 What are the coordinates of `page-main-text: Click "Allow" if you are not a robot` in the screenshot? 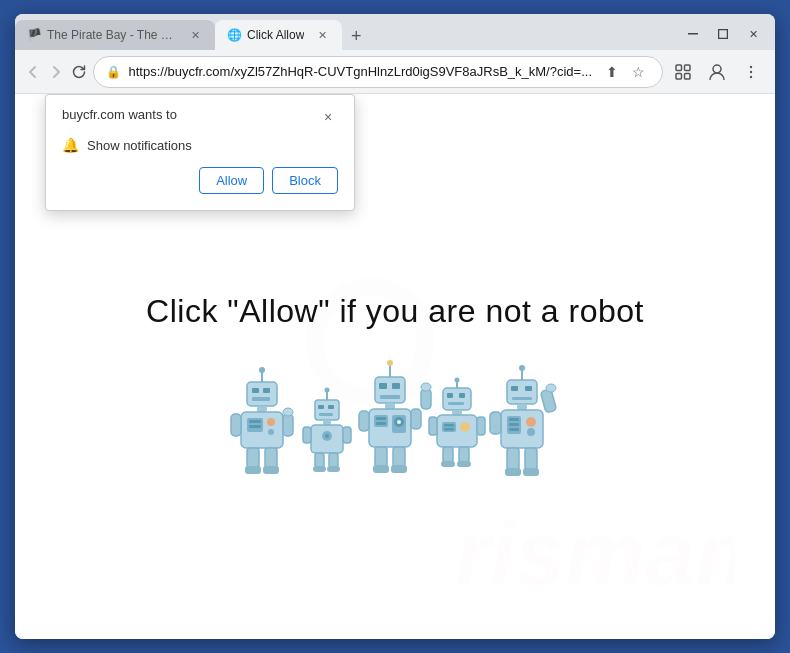 It's located at (395, 312).